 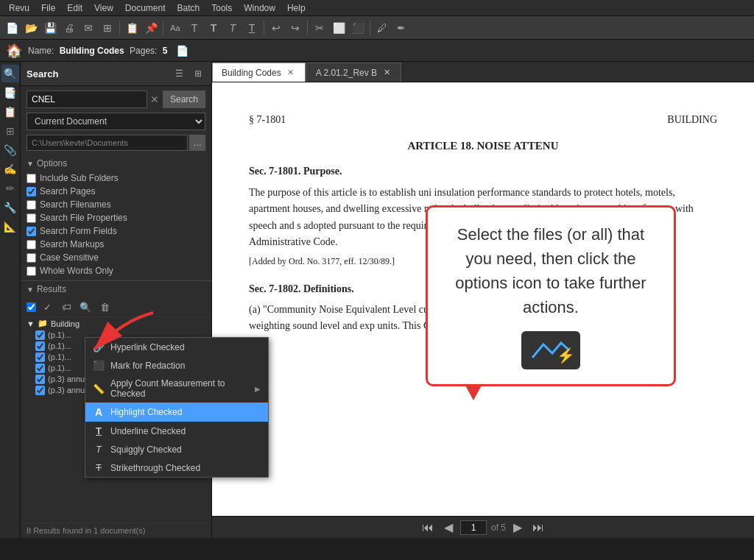 I want to click on context-redact: ⬛ Mark for Redaction, so click(x=177, y=365).